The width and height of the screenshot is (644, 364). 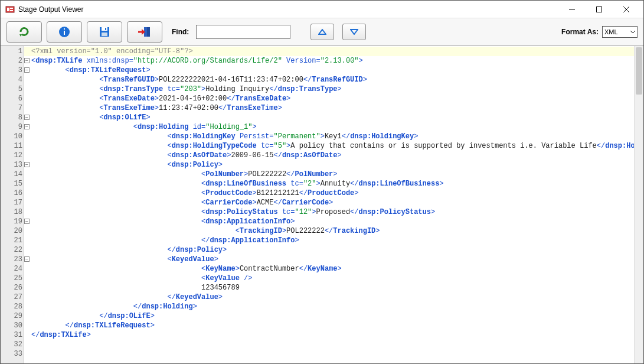 I want to click on code-line: <dnsp:TransType tc="203">Holding Inquiry…, so click(x=338, y=89).